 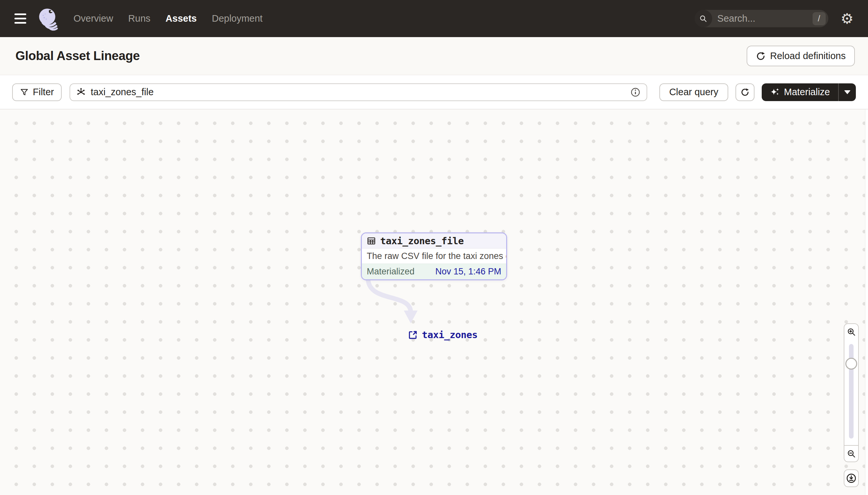 What do you see at coordinates (422, 241) in the screenshot?
I see `asset-name: taxi_zones_file` at bounding box center [422, 241].